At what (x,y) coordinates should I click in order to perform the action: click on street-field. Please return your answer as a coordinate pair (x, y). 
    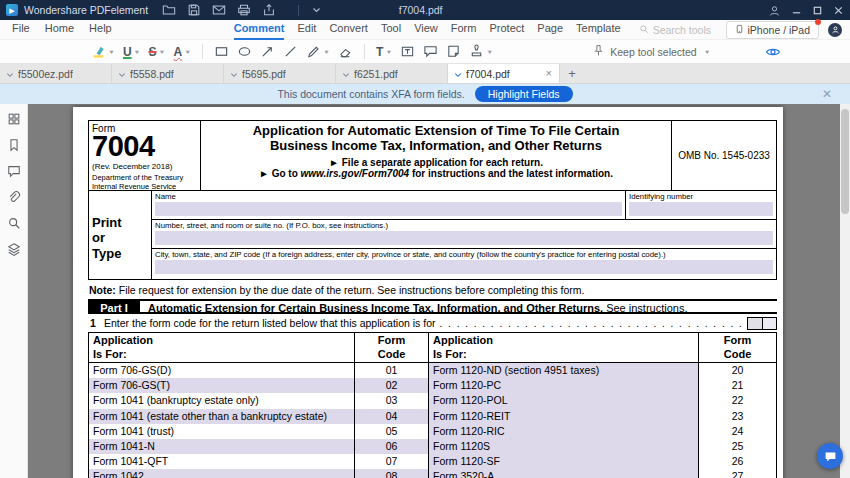
    Looking at the image, I should click on (464, 238).